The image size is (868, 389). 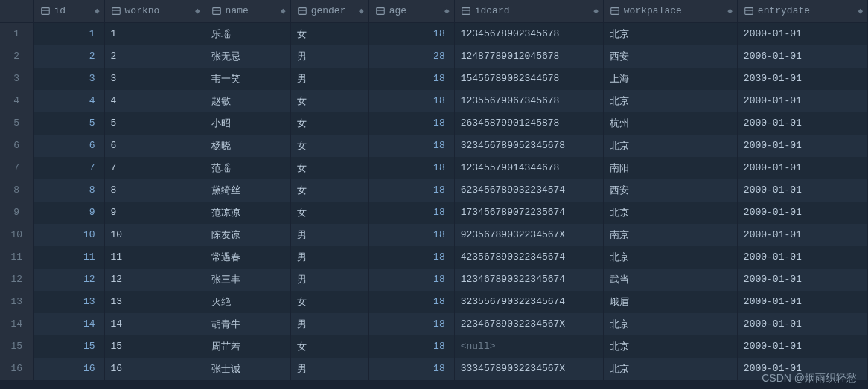 What do you see at coordinates (16, 369) in the screenshot?
I see `row-number: 16` at bounding box center [16, 369].